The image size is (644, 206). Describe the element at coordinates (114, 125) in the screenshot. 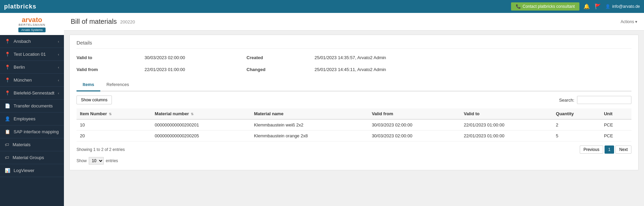

I see `cell-item-number-0: 10` at that location.